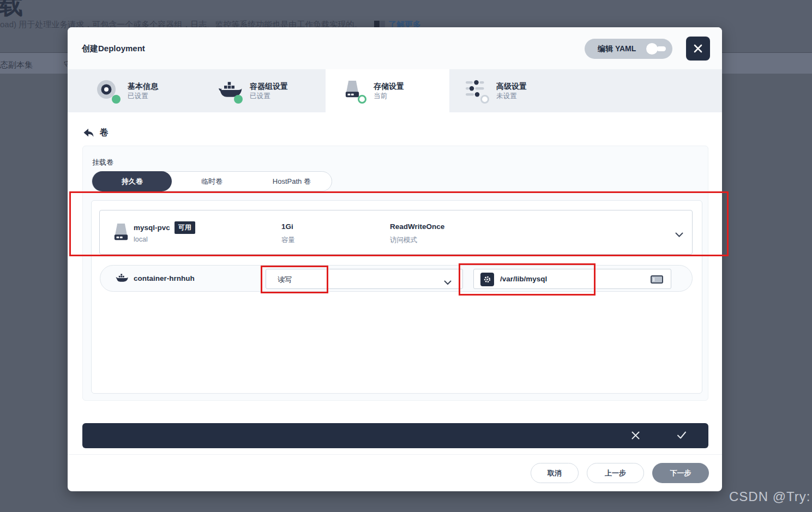 This screenshot has width=812, height=512. Describe the element at coordinates (96, 133) in the screenshot. I see `back-button: 卷` at that location.